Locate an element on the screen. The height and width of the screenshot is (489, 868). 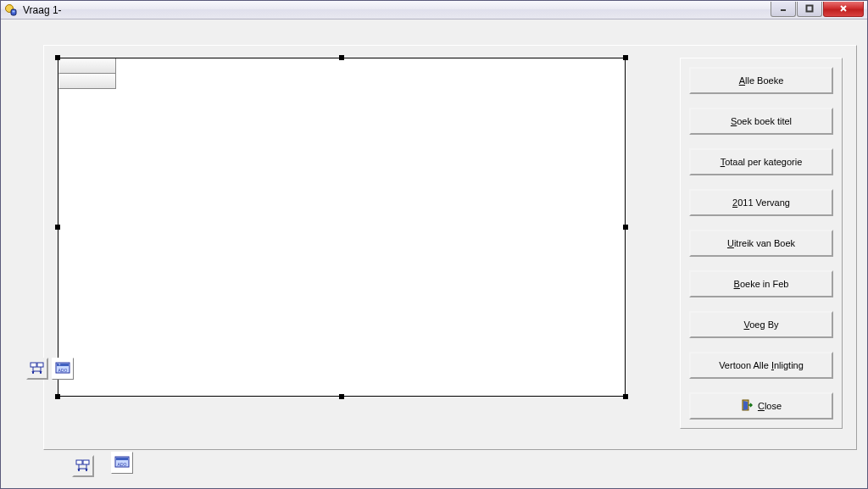
boeke-in-feb-button: Boeke in Feb is located at coordinates (761, 284).